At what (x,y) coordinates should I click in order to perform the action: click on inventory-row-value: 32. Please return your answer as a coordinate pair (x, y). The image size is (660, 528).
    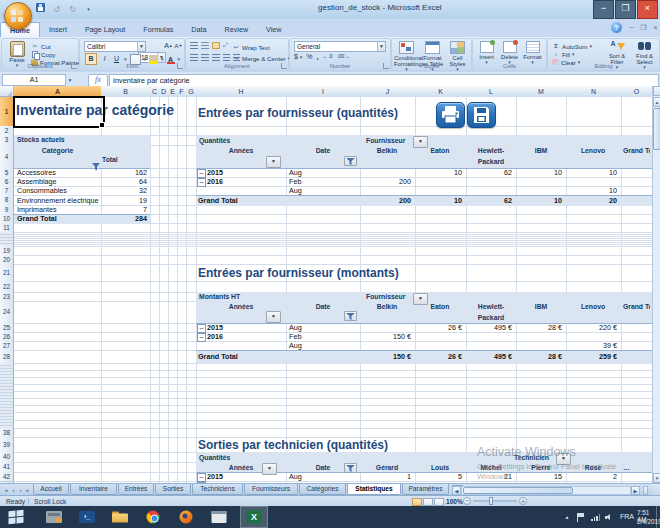
    Looking at the image, I should click on (127, 191).